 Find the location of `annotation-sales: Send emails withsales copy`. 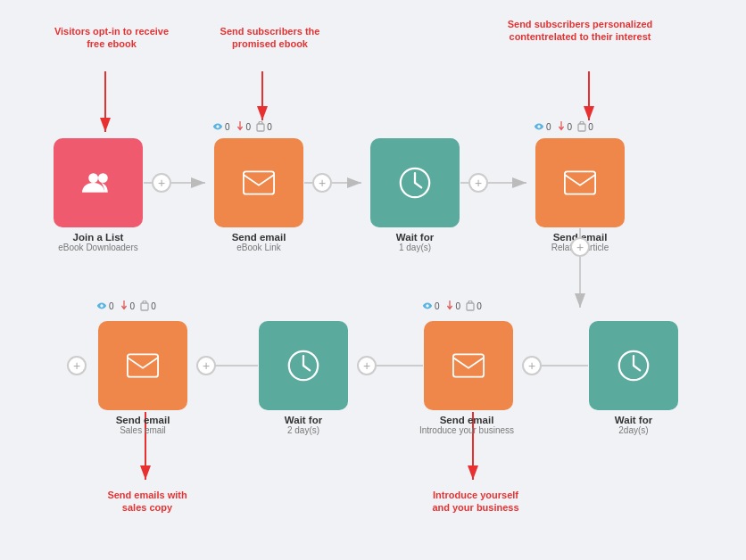

annotation-sales: Send emails withsales copy is located at coordinates (147, 501).